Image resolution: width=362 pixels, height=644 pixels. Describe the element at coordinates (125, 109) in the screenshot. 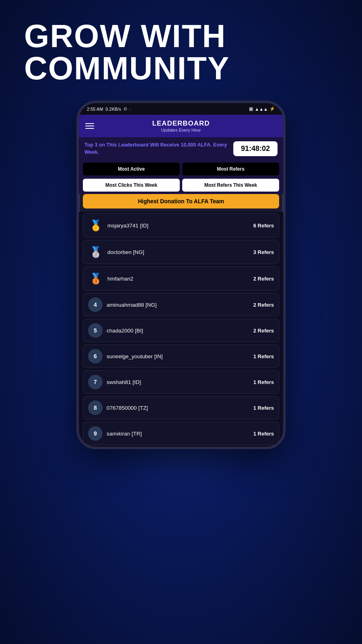

I see `status-signal-icon: ⊙` at that location.